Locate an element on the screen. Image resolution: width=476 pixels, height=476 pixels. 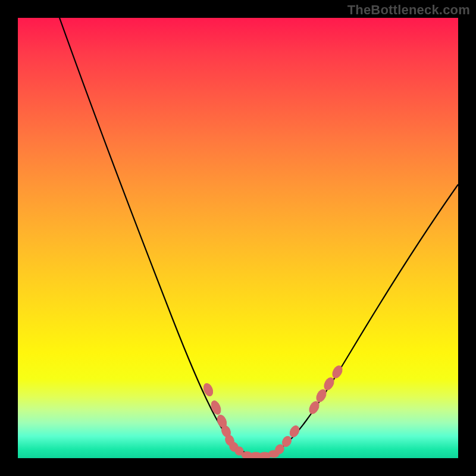
watermark-text: TheBottleneck.com is located at coordinates (409, 10).